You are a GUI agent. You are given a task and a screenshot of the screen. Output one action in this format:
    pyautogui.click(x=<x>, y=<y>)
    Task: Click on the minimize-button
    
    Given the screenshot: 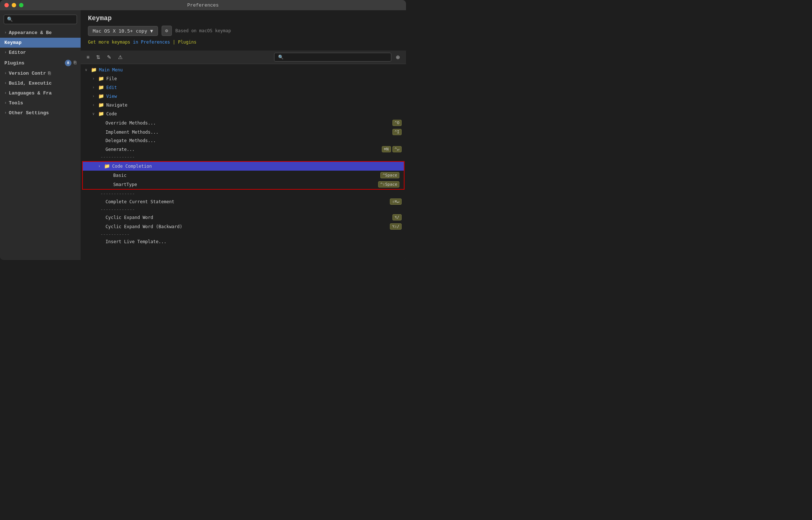 What is the action you would take?
    pyautogui.click(x=14, y=5)
    